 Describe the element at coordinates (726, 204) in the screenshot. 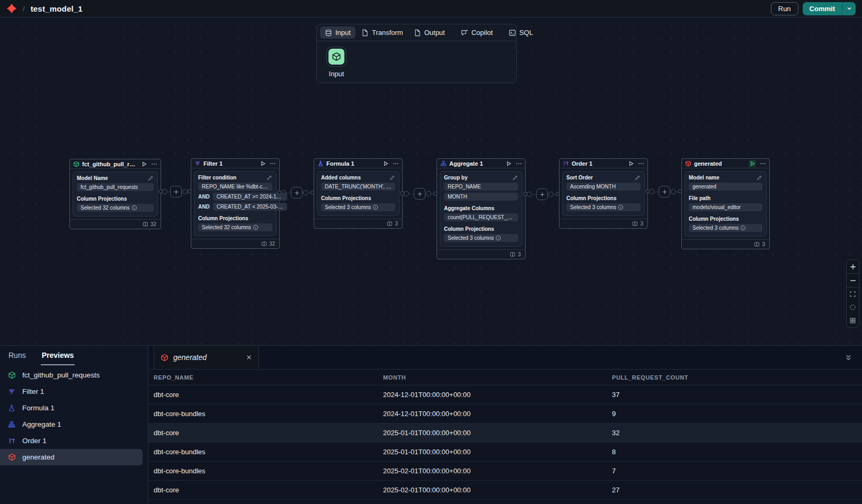

I see `node-generated: generated Model name generated File path` at that location.